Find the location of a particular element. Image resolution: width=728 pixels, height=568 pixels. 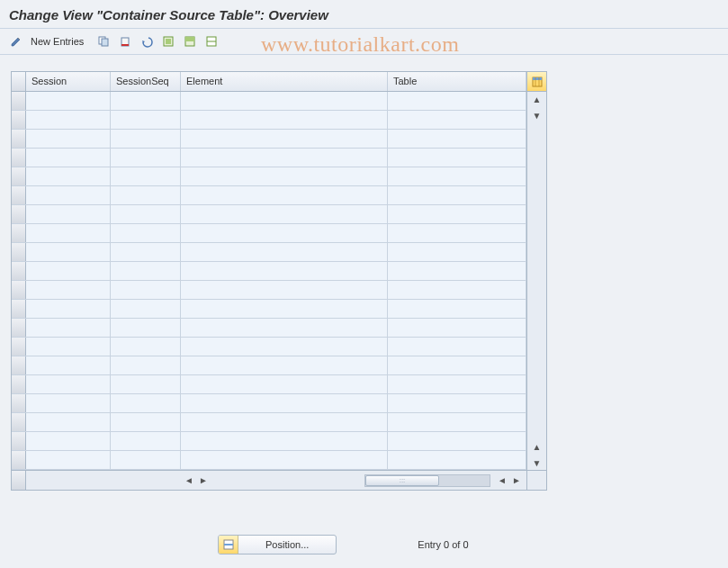

position-button: Position... is located at coordinates (277, 545).